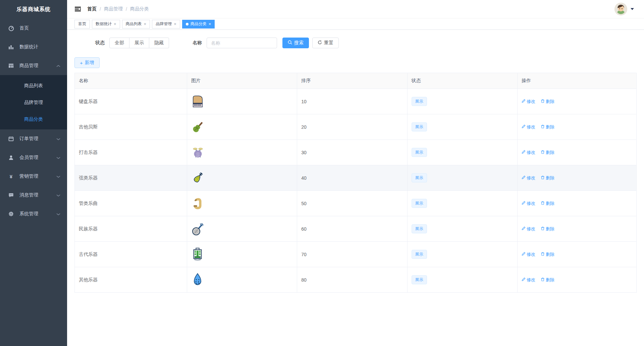  I want to click on status-option-show: 展示, so click(140, 43).